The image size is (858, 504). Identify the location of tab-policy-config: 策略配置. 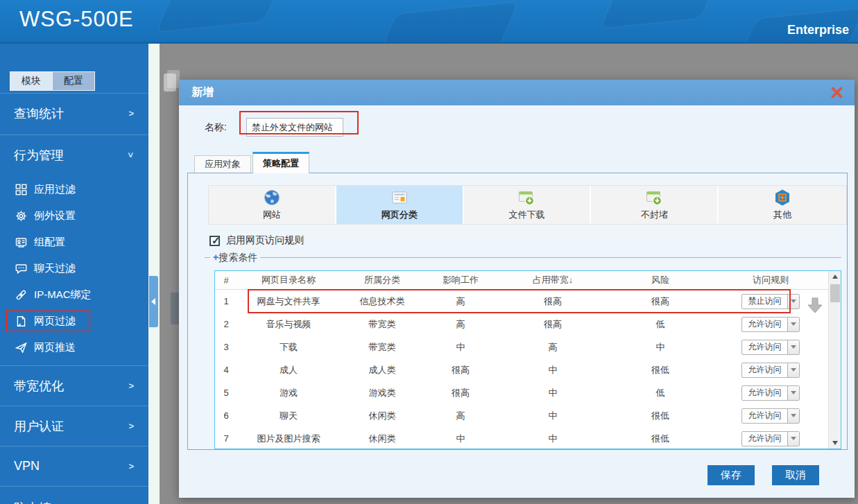
(281, 162).